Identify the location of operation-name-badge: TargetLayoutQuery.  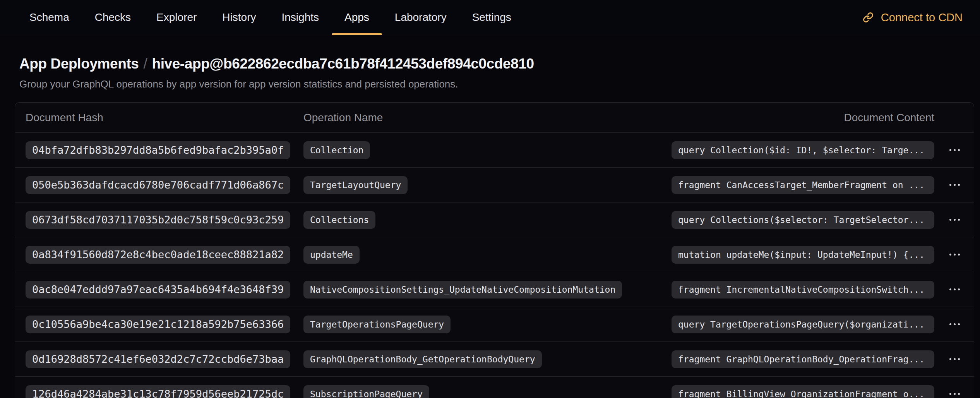
(355, 185).